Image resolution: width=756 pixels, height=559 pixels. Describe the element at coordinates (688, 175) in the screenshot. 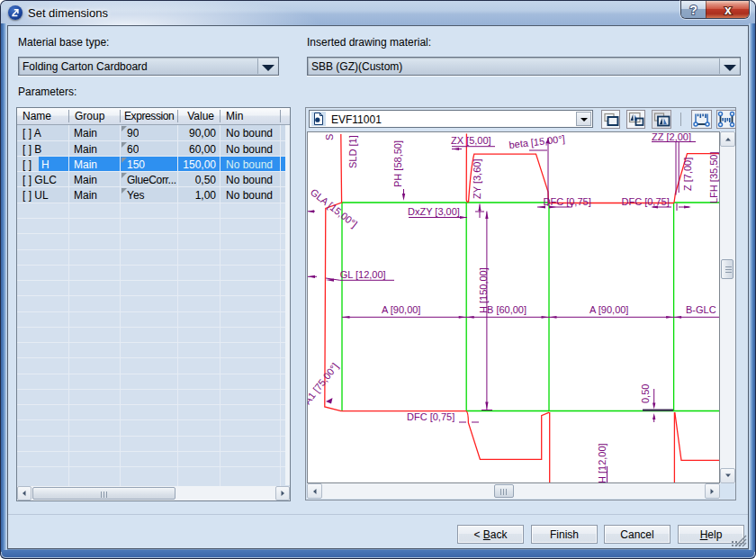

I see `svg-text: Z [7,00]` at that location.